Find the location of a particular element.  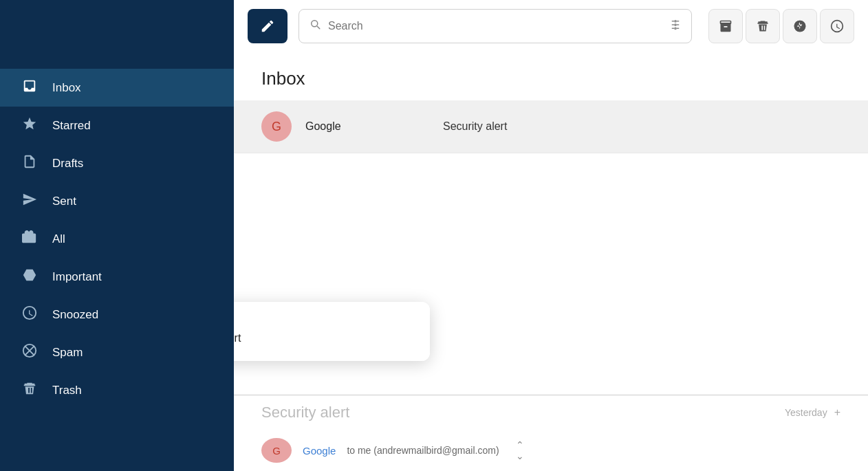

sidebar-item-starred-label: Starred is located at coordinates (72, 126).